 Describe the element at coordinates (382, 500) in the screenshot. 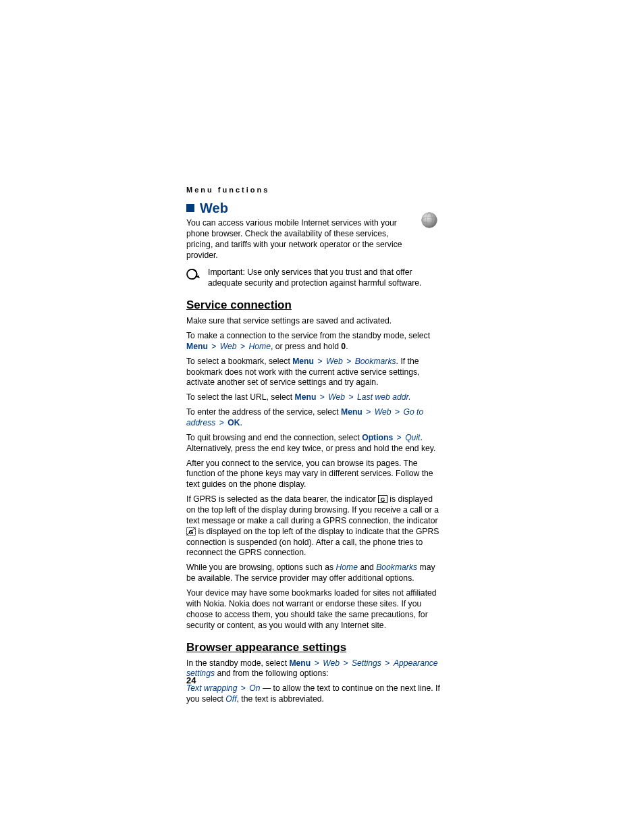

I see `svg-text: G` at that location.